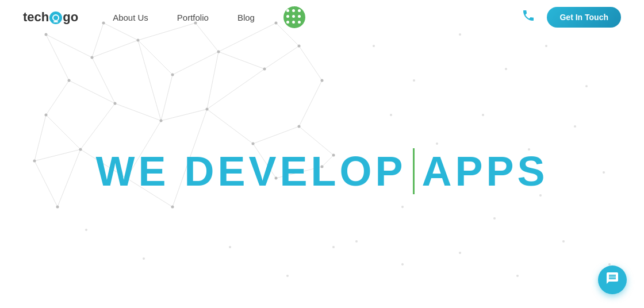 Image resolution: width=644 pixels, height=308 pixels. I want to click on grid-icon, so click(294, 17).